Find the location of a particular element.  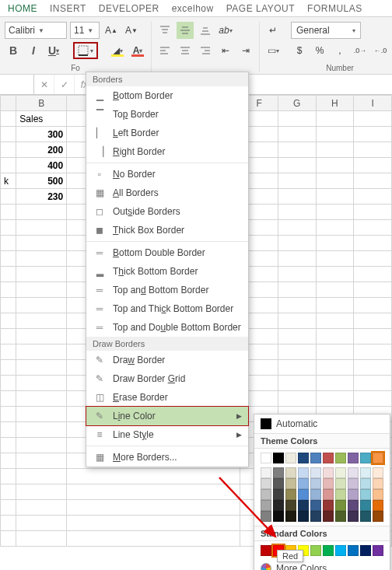

menu-item-top-bottom-border: ═Top and Bottom Border is located at coordinates (167, 290).